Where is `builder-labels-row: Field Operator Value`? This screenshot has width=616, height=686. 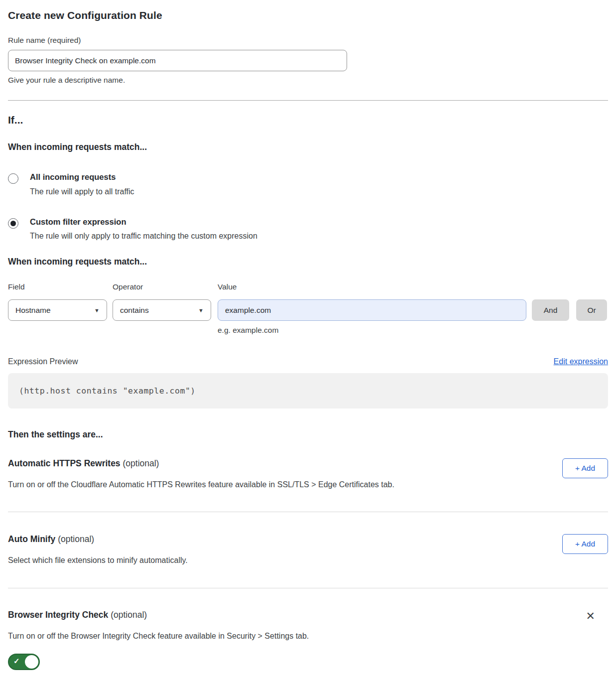 builder-labels-row: Field Operator Value is located at coordinates (308, 287).